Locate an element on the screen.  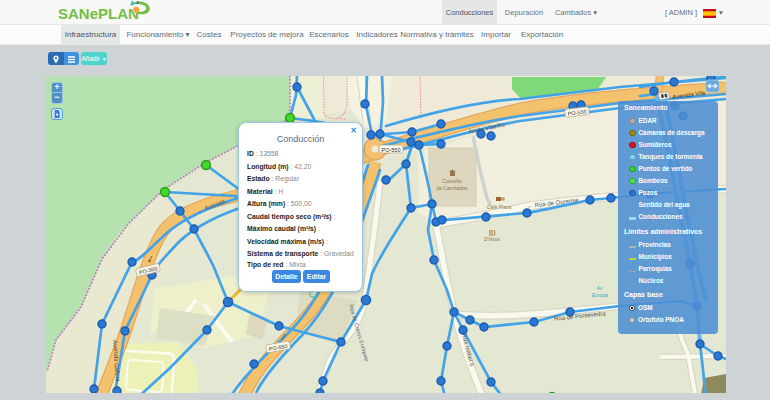
svg-text: Europa is located at coordinates (600, 295).